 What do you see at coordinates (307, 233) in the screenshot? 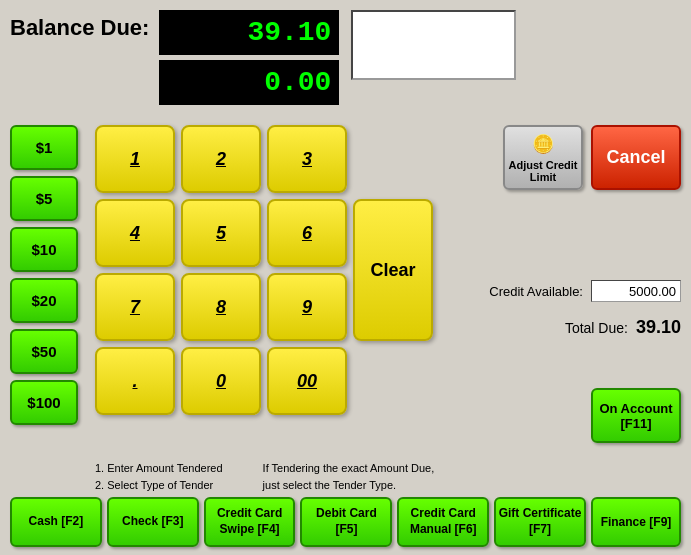
I see `num-btn-6: 6` at bounding box center [307, 233].